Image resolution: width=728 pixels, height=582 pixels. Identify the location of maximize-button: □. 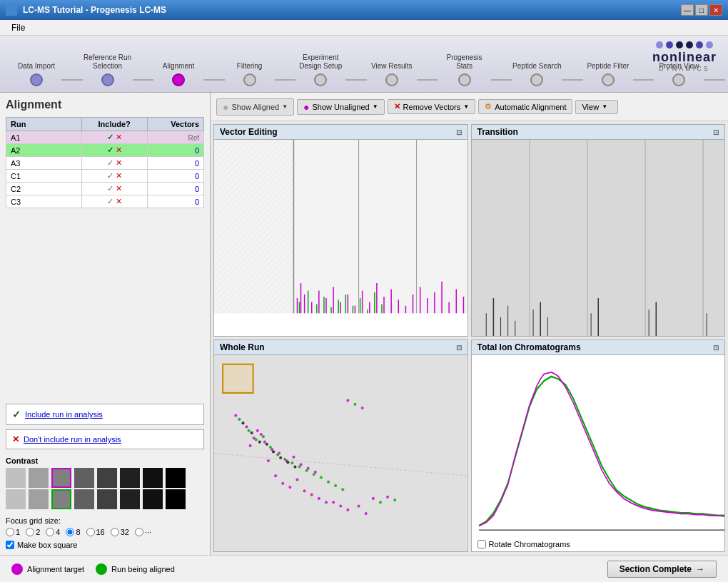
(702, 10).